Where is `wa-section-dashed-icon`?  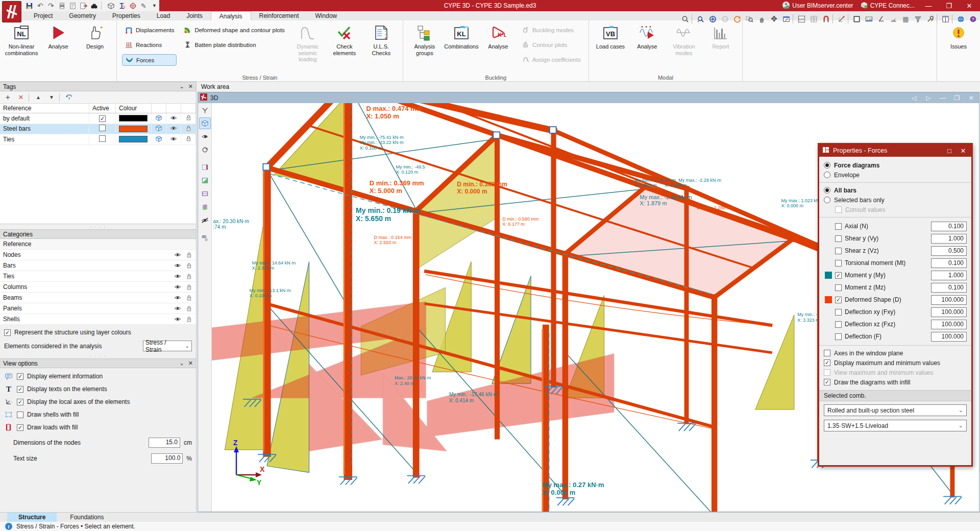
wa-section-dashed-icon is located at coordinates (205, 194).